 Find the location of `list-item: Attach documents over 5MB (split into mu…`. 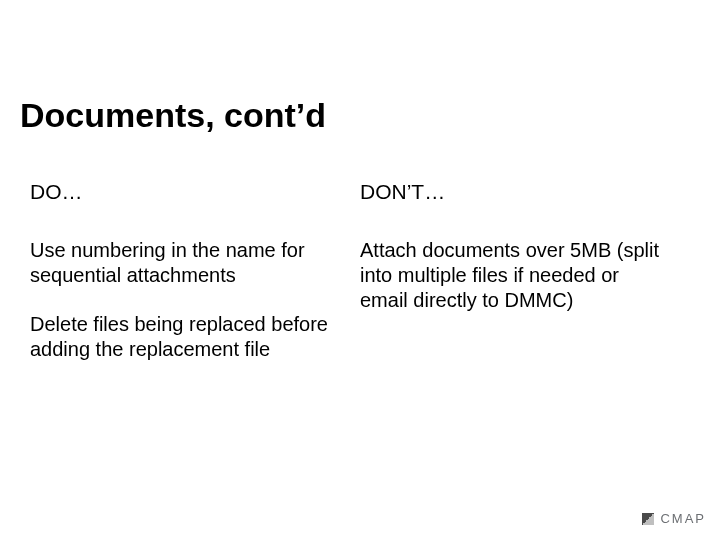

list-item: Attach documents over 5MB (split into mu… is located at coordinates (510, 276).